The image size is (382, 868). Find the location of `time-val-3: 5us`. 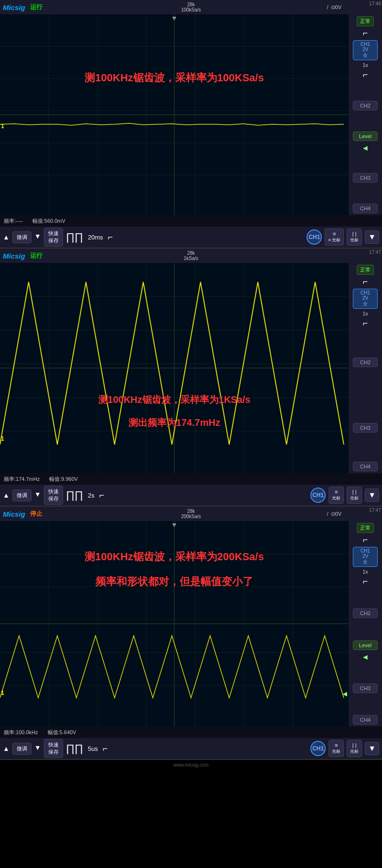

time-val-3: 5us is located at coordinates (93, 749).